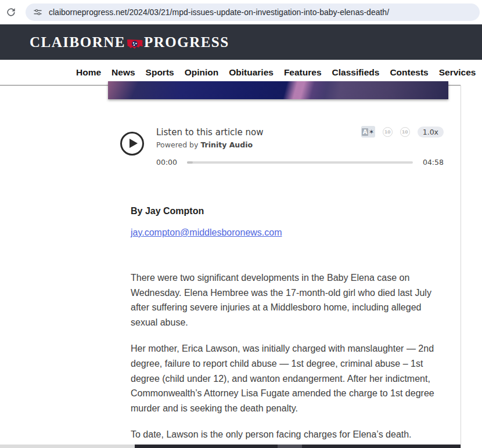  I want to click on duration-time: 04:58, so click(433, 162).